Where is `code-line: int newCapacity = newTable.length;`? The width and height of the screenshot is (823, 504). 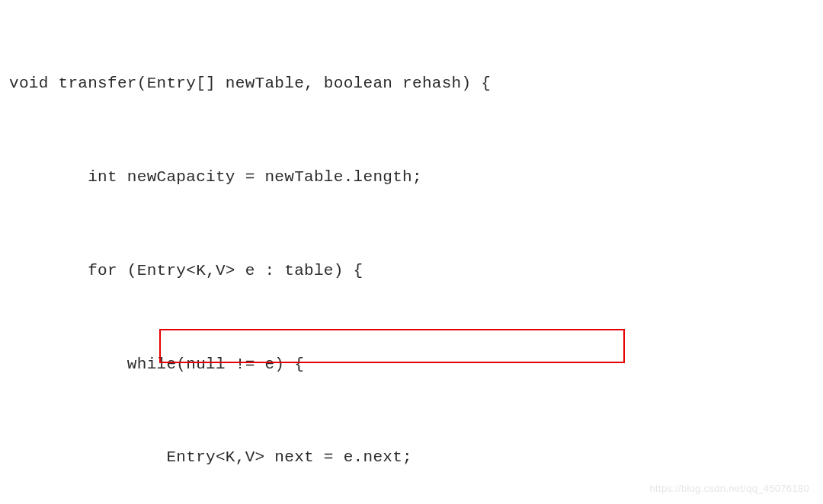 code-line: int newCapacity = newTable.length; is located at coordinates (416, 178).